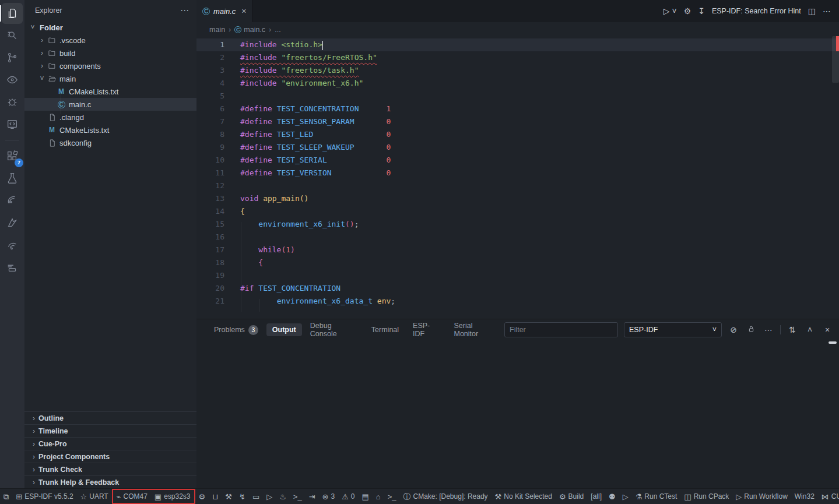  I want to click on code-line-18: 18 {, so click(518, 263).